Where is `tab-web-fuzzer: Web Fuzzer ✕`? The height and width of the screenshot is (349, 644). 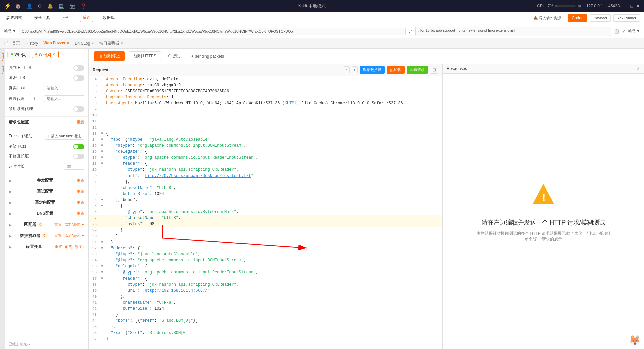 tab-web-fuzzer: Web Fuzzer ✕ is located at coordinates (56, 43).